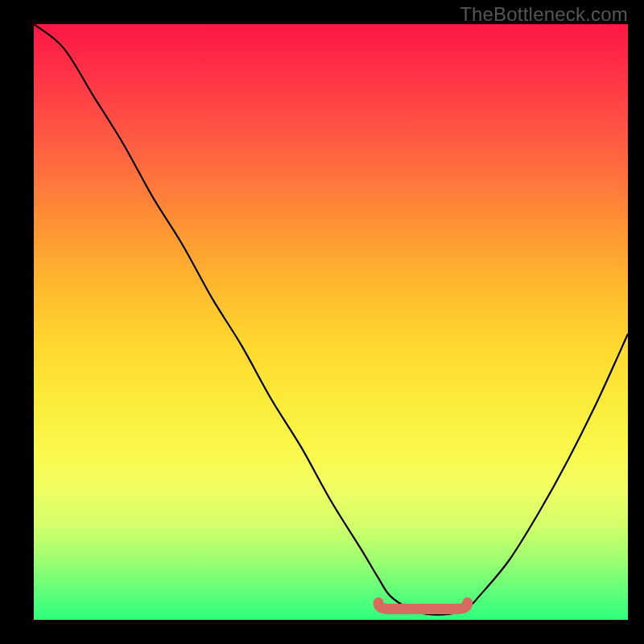 This screenshot has height=644, width=644. I want to click on trough-highlight, so click(423, 606).